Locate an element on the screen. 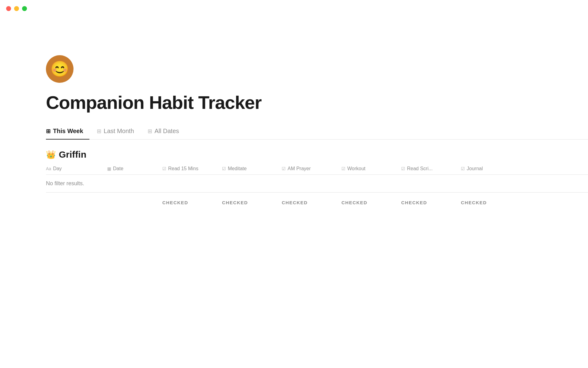 The width and height of the screenshot is (588, 368). col-workout-label: Workout is located at coordinates (356, 169).